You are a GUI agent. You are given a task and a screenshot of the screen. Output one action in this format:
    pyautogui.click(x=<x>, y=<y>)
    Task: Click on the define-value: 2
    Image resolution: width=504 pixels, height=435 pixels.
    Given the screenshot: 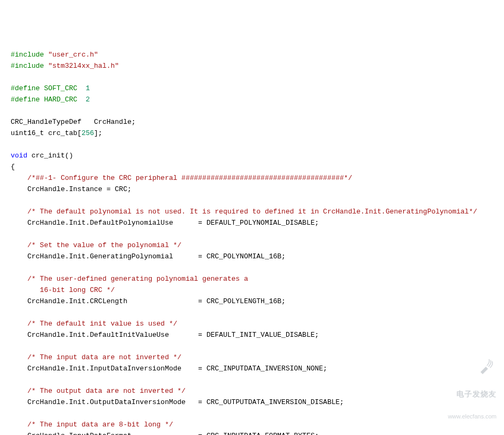 What is the action you would take?
    pyautogui.click(x=88, y=99)
    